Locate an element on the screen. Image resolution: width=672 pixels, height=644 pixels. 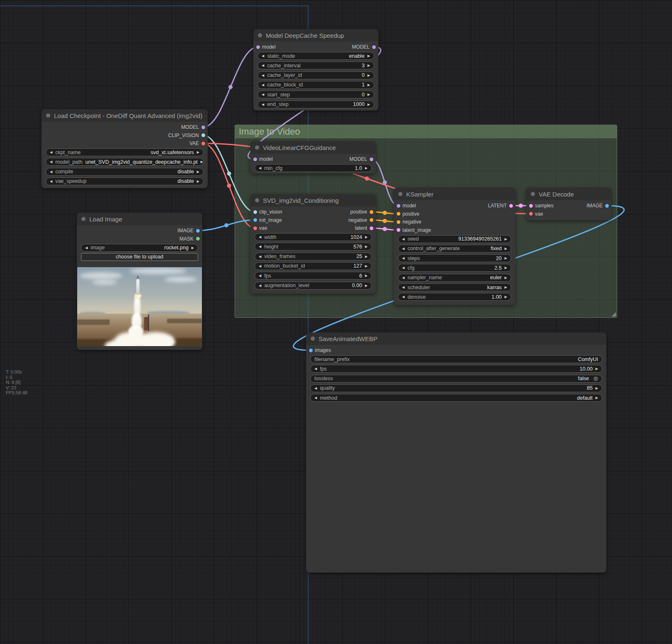
widget-filename_prefix: filename_prefixComfyUI is located at coordinates (456, 359).